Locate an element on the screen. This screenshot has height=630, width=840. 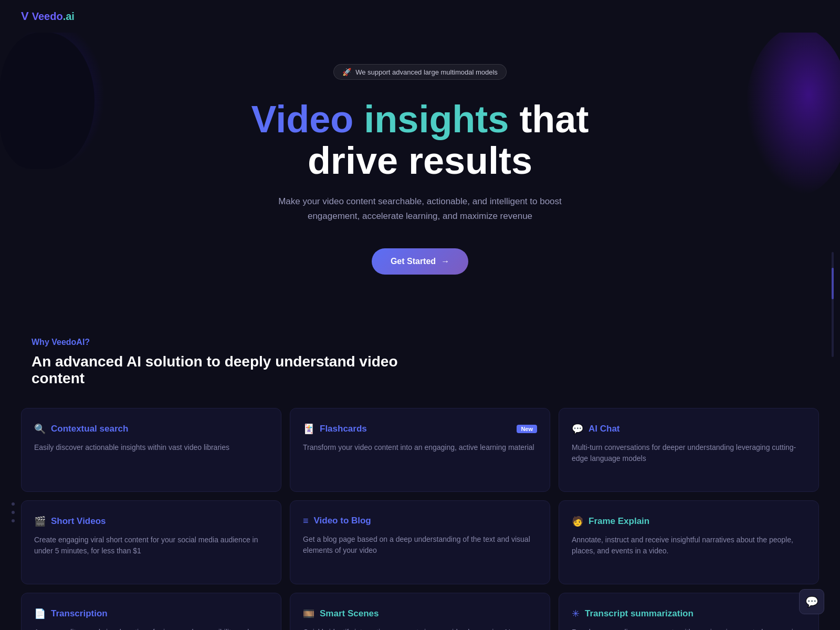
feature-desc-1: Transform your video content into an eng… is located at coordinates (420, 448).